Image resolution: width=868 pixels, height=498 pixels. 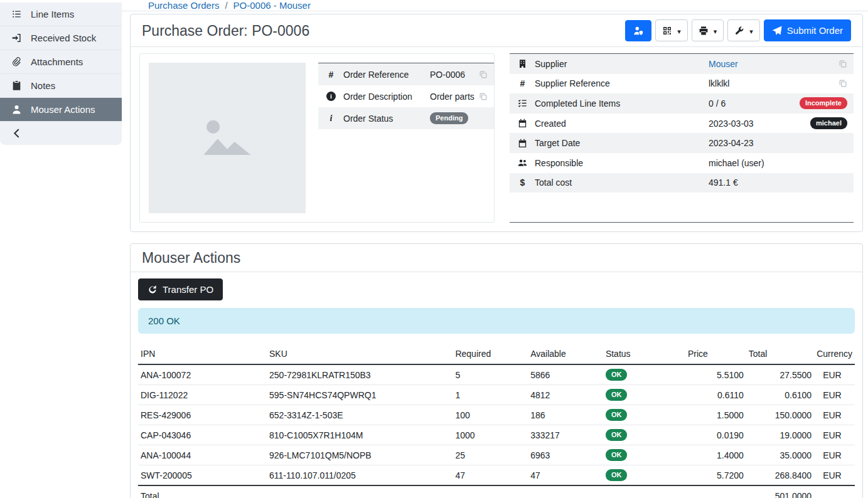 I want to click on clipboard-icon, so click(x=16, y=85).